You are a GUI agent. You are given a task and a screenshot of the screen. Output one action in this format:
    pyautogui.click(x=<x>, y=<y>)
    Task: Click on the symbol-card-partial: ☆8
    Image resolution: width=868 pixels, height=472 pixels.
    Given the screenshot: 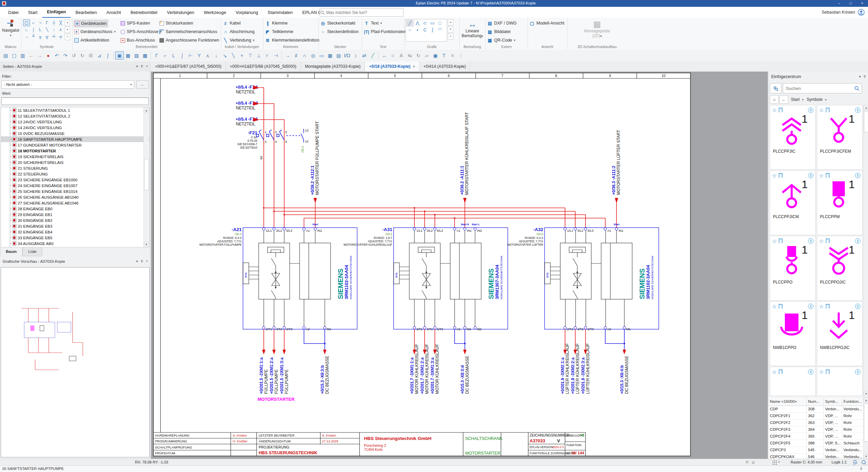 What is the action you would take?
    pyautogui.click(x=793, y=381)
    